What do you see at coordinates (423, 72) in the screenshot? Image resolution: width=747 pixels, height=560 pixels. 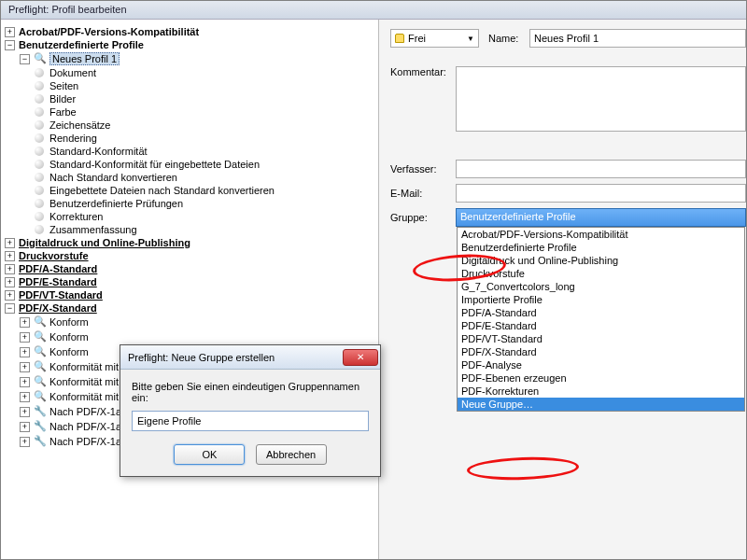 I see `kommentar-label: Kommentar:` at bounding box center [423, 72].